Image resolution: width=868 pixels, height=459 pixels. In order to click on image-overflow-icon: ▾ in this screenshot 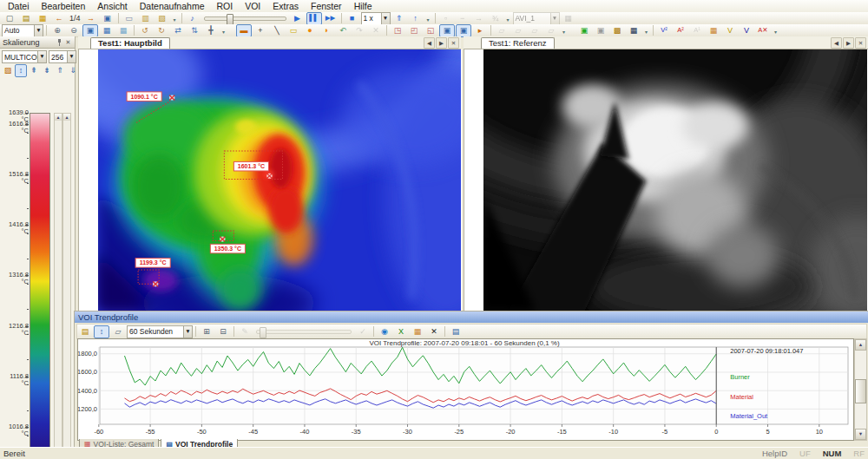, I will do `click(646, 31)`.